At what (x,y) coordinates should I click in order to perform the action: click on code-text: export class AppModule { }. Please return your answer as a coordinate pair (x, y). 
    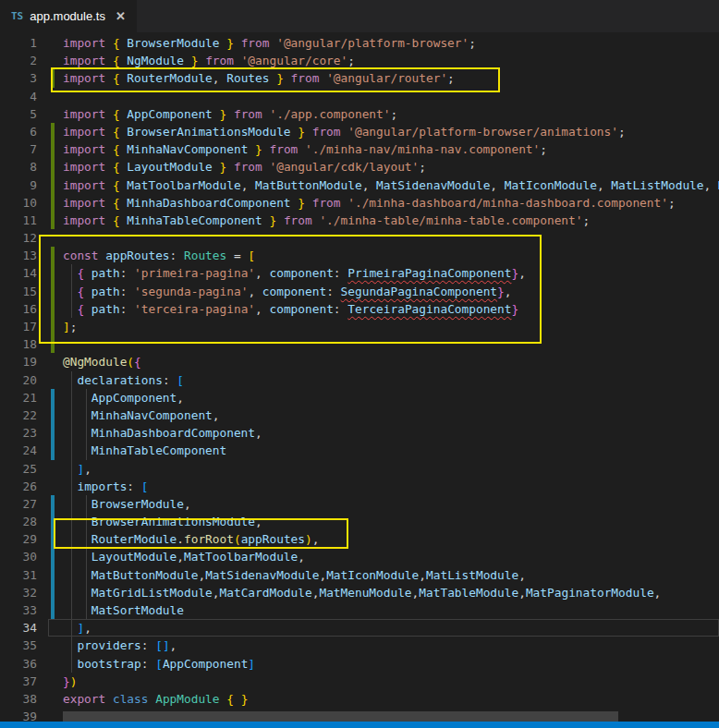
    Looking at the image, I should click on (391, 698).